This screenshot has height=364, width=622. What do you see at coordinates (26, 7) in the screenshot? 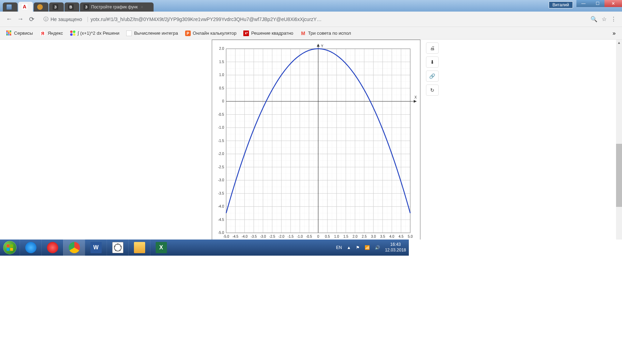
I see `tab-1: A` at bounding box center [26, 7].